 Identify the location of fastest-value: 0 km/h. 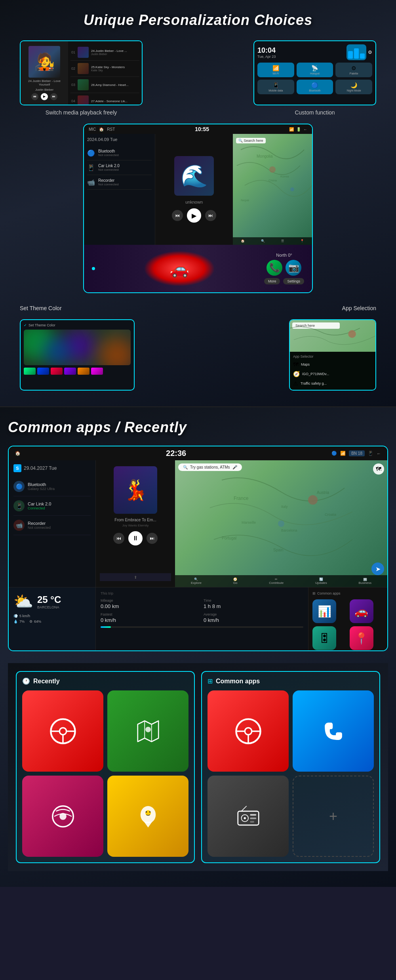
(150, 620).